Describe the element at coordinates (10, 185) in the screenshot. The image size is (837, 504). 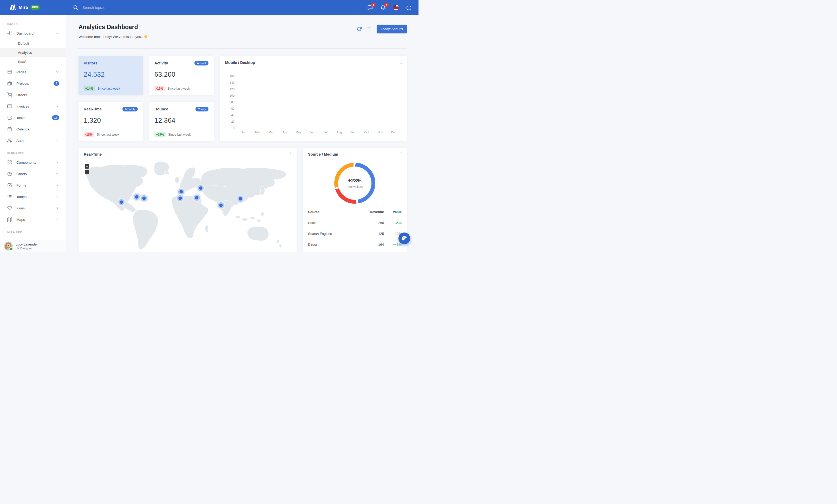
I see `check-square-icon` at that location.